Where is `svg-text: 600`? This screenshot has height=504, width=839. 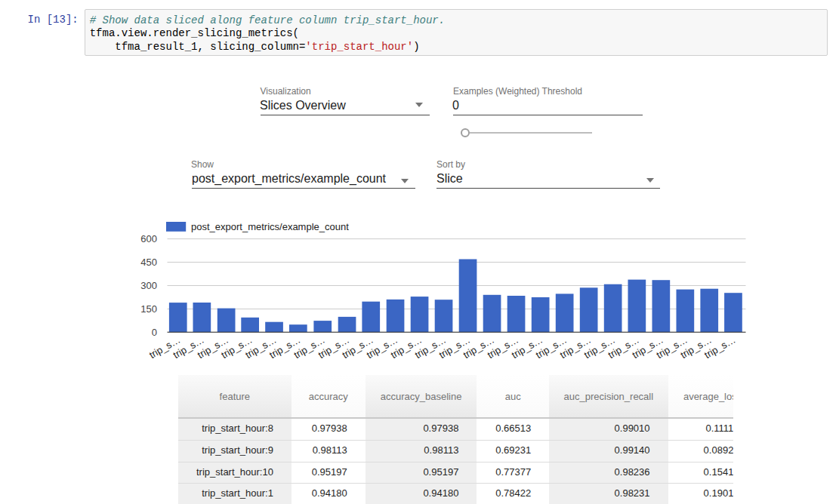
svg-text: 600 is located at coordinates (149, 238).